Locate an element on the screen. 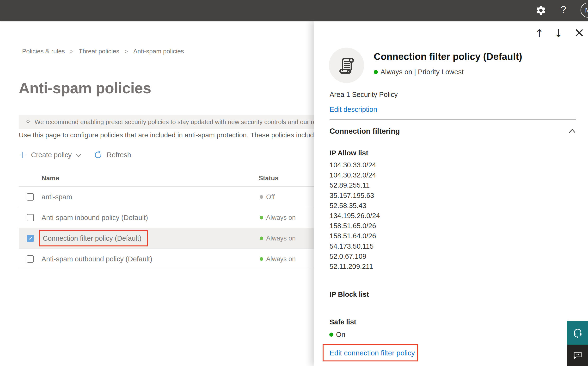 The height and width of the screenshot is (366, 588). ip-allow-list-title: IP Allow list is located at coordinates (349, 153).